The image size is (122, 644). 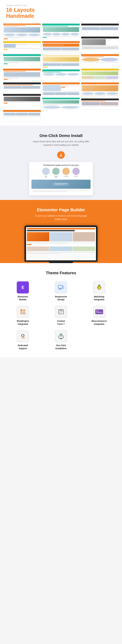 I want to click on mailchimp-icon, so click(x=99, y=288).